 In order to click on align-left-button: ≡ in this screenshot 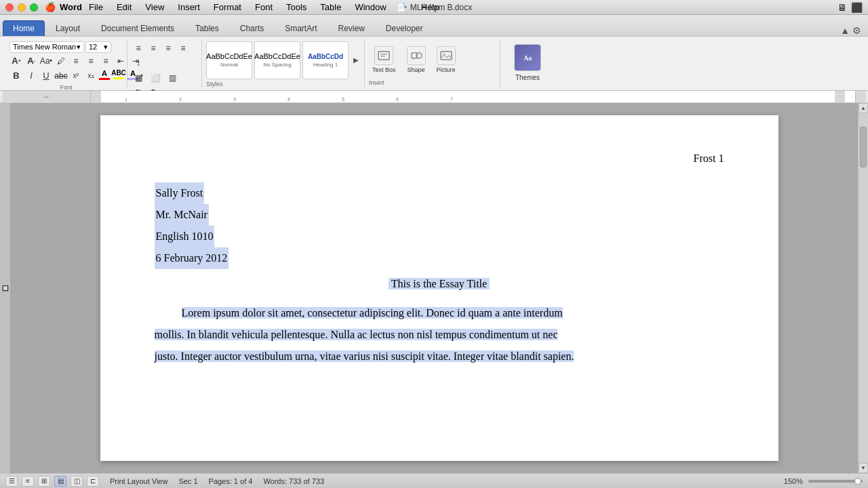, I will do `click(138, 48)`.